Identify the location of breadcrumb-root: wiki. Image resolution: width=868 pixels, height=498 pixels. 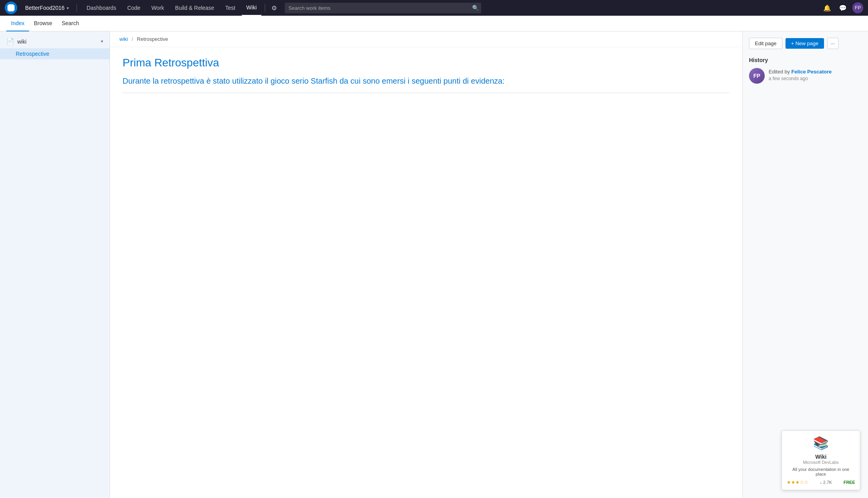
(124, 39).